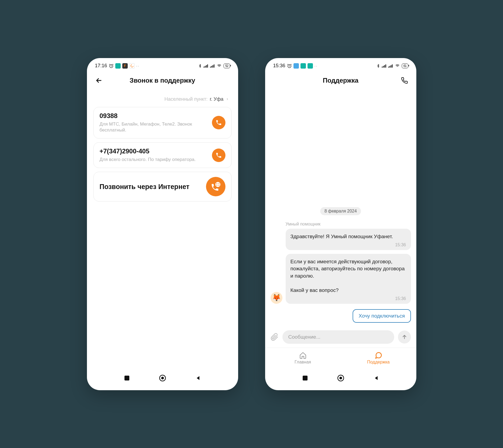 The image size is (503, 448). Describe the element at coordinates (303, 362) in the screenshot. I see `nav-label: Главная` at that location.